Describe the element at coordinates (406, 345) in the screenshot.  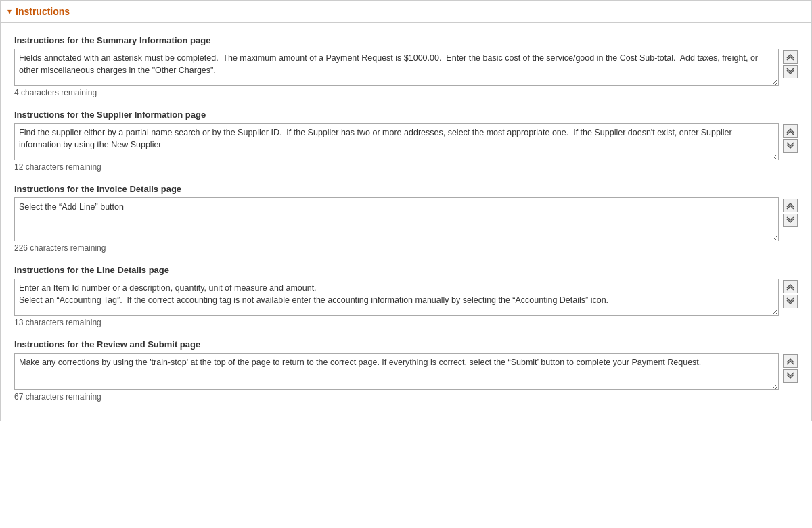
I see `section-review-label: Instructions for the Review and Submit p…` at that location.